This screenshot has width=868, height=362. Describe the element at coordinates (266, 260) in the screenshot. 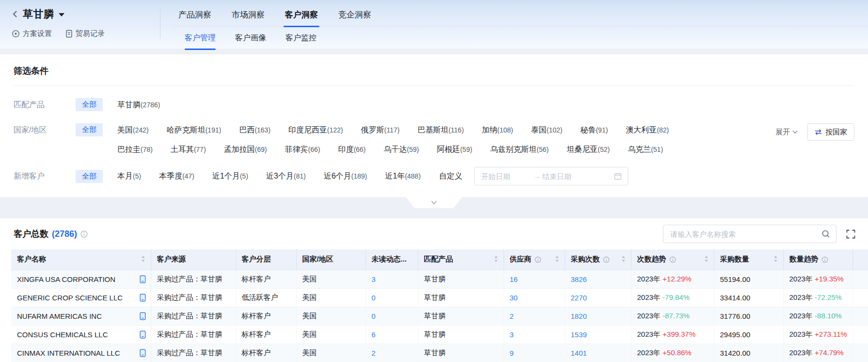

I see `column-header: 客户分层` at that location.